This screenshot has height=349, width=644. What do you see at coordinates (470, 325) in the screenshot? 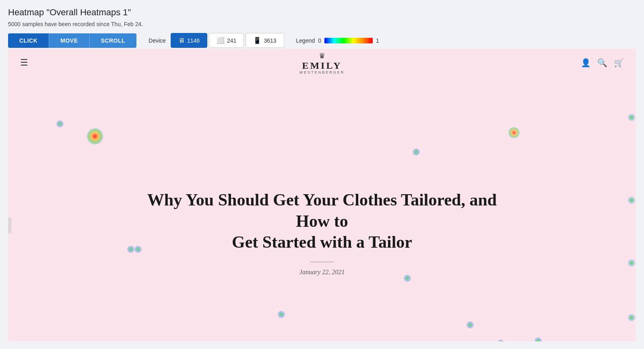
I see `heatmap-dot-bottomright1` at bounding box center [470, 325].